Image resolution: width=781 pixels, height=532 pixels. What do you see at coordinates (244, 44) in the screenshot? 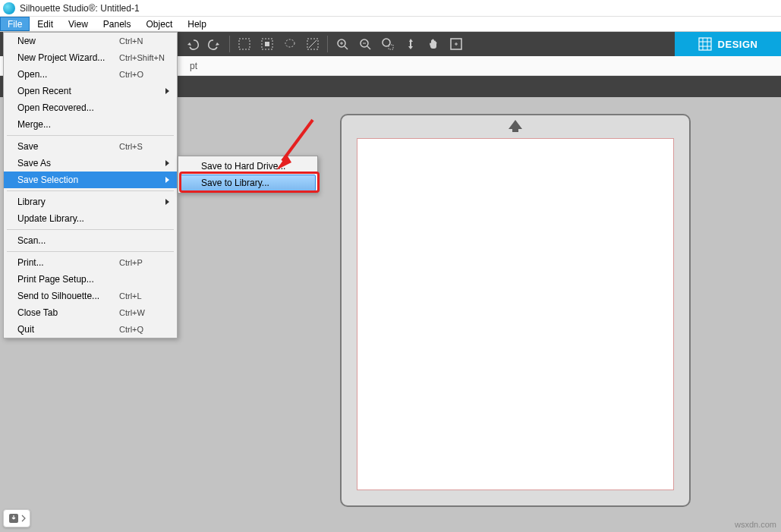
I see `select-icon` at bounding box center [244, 44].